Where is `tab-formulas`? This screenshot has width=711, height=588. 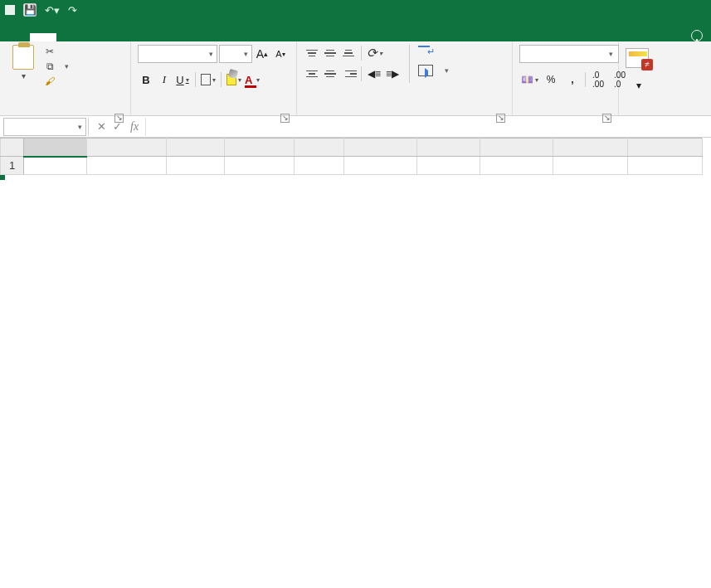
tab-formulas is located at coordinates (123, 37).